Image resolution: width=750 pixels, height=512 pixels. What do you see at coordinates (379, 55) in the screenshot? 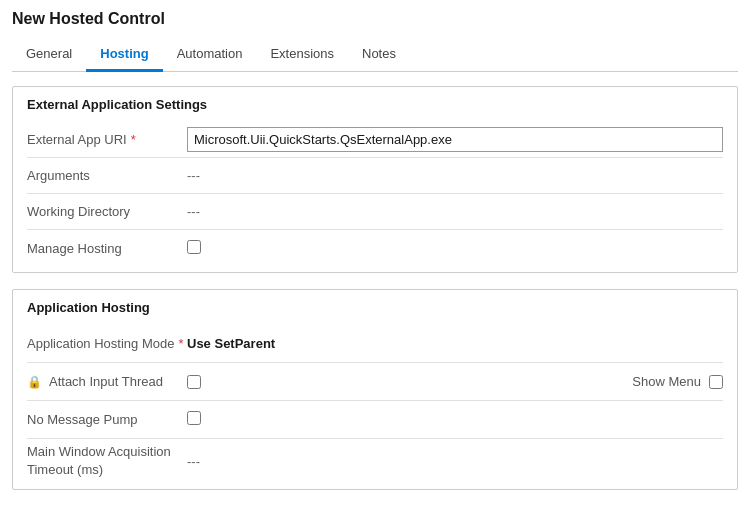
I see `tab-notes: Notes` at bounding box center [379, 55].